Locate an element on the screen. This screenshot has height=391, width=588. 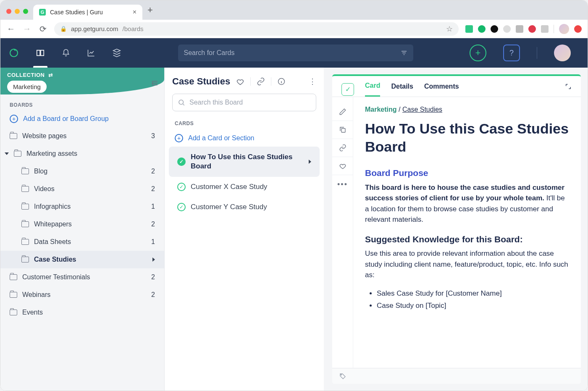
board-item-customer-testimonials: Customer Testimonials 2 is located at coordinates (82, 277).